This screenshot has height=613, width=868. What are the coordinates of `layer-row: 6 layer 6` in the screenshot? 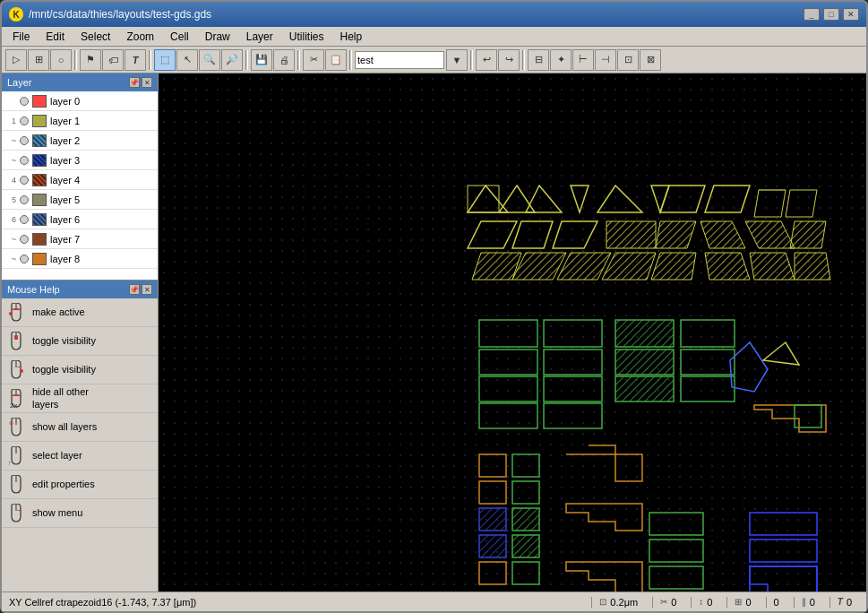 It's located at (80, 220).